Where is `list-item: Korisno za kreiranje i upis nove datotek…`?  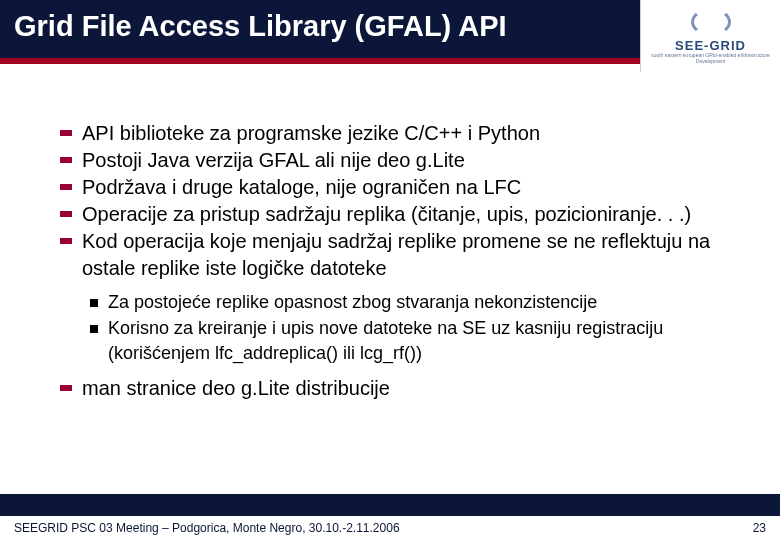
list-item: Korisno za kreiranje i upis nove datotek… is located at coordinates (420, 340).